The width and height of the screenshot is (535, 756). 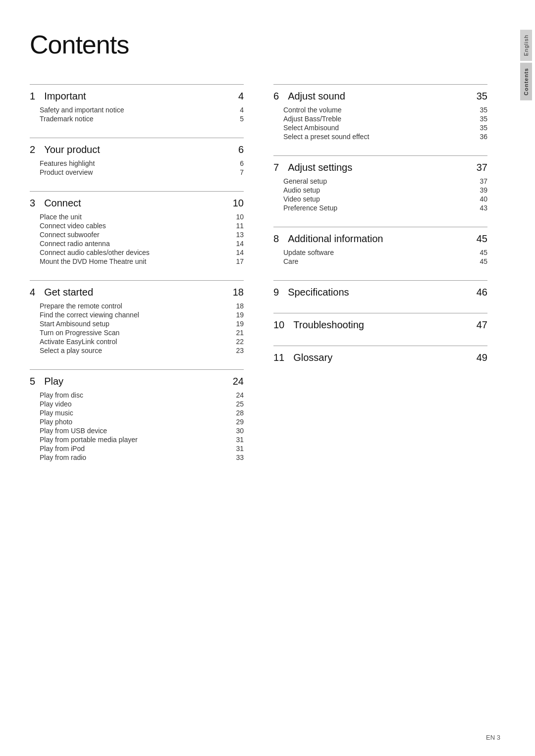 What do you see at coordinates (137, 415) in the screenshot?
I see `section-5: 5Play24Play from disc24Play video25Play …` at bounding box center [137, 415].